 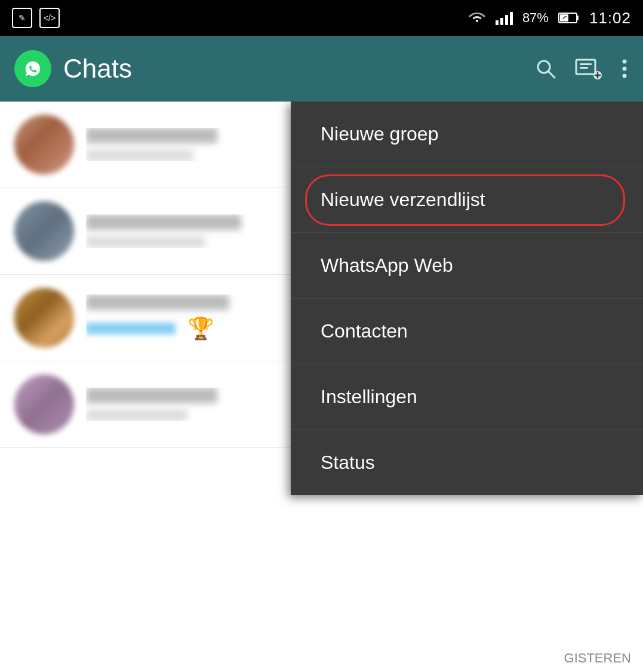 I want to click on battery-icon, so click(x=569, y=18).